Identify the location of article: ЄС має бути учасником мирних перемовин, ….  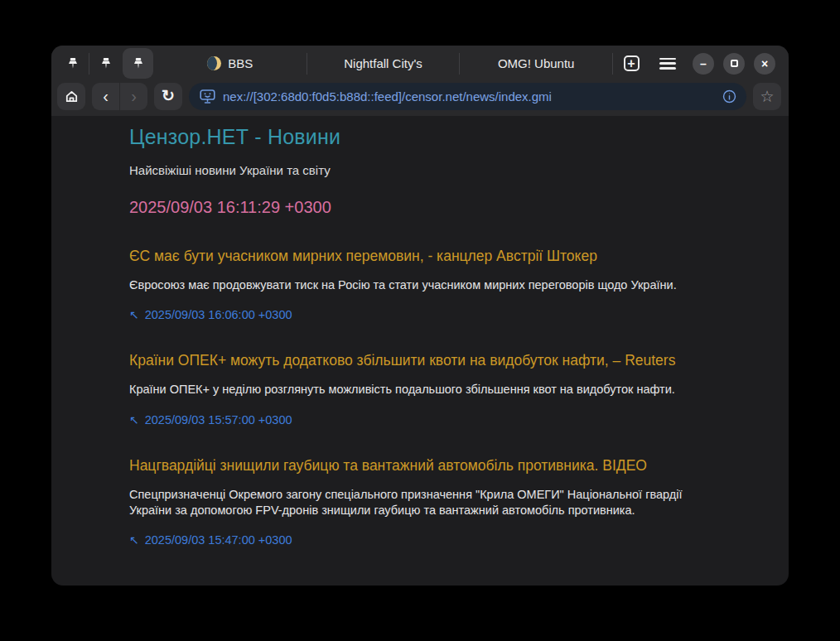
(442, 285).